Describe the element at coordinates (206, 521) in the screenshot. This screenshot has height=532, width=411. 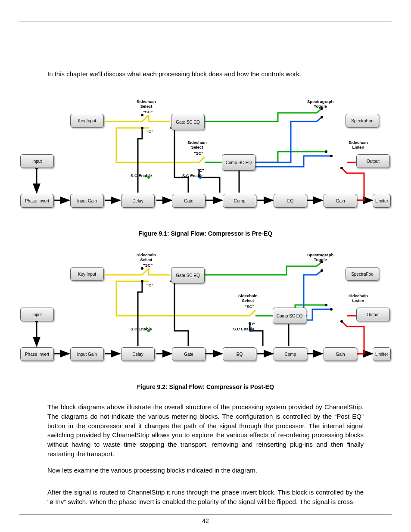
I see `page-number: 42` at that location.